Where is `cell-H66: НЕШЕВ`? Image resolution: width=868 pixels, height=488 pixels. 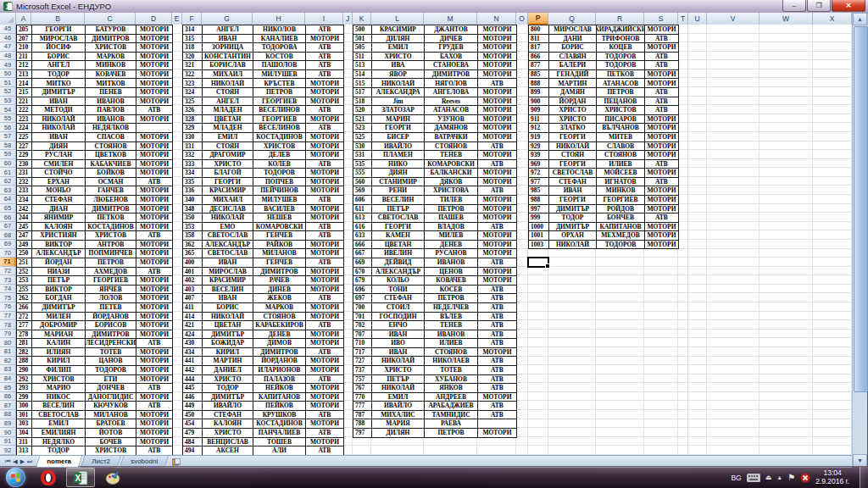 cell-H66: НЕШЕВ is located at coordinates (280, 219).